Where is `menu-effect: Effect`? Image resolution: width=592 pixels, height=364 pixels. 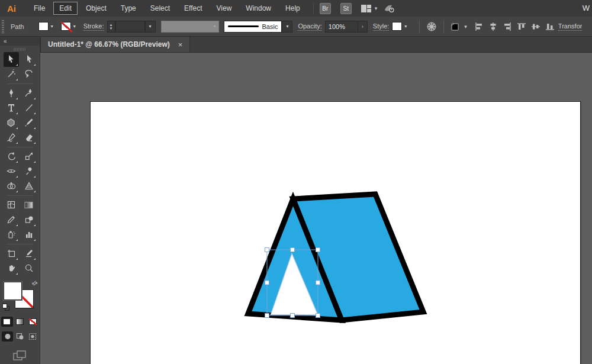
menu-effect: Effect is located at coordinates (193, 8).